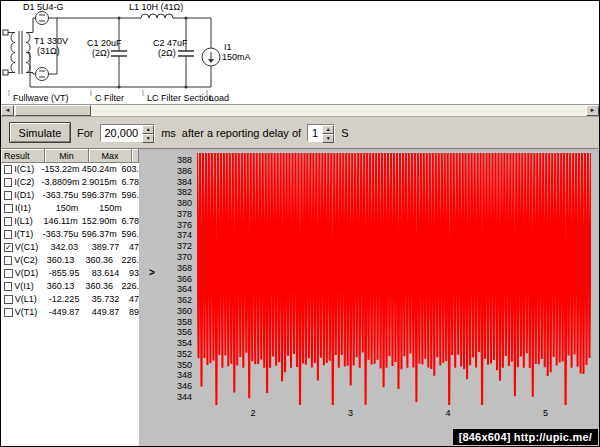  Describe the element at coordinates (23, 156) in the screenshot. I see `column-header-result: Result` at that location.